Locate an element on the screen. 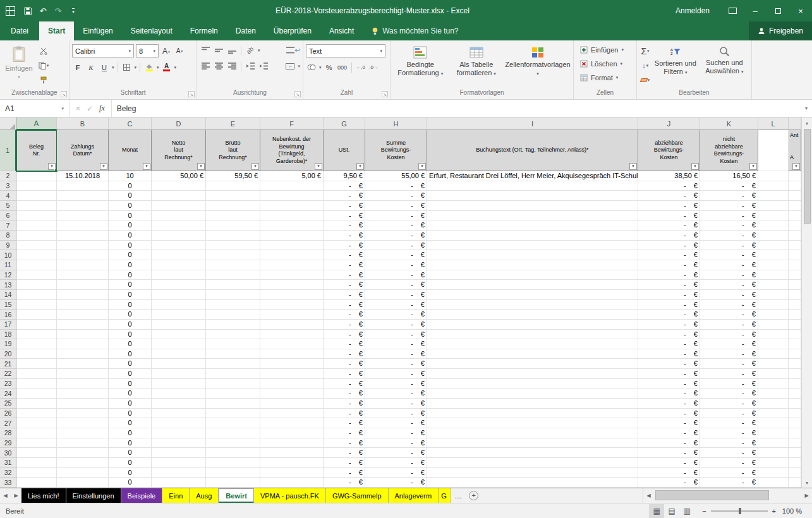  column-header-E: E is located at coordinates (233, 124).